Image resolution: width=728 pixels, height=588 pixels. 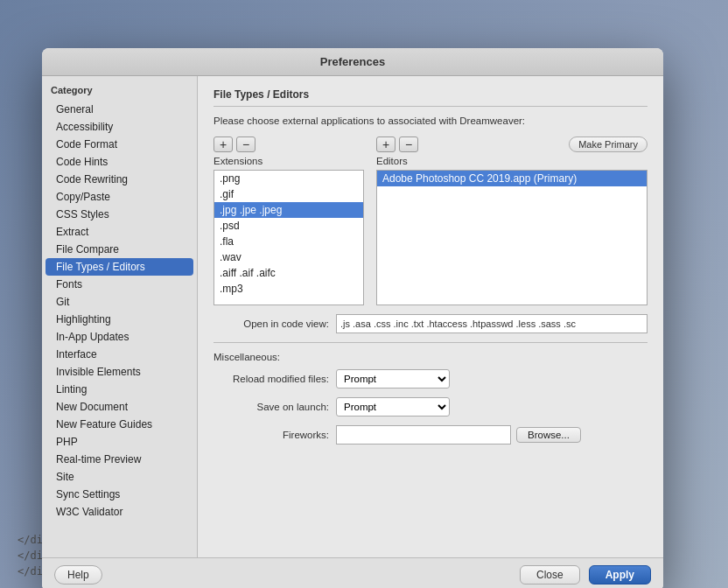 What do you see at coordinates (430, 407) in the screenshot?
I see `save-on-launch-row: Save on launch: PromptAlwaysNever` at bounding box center [430, 407].